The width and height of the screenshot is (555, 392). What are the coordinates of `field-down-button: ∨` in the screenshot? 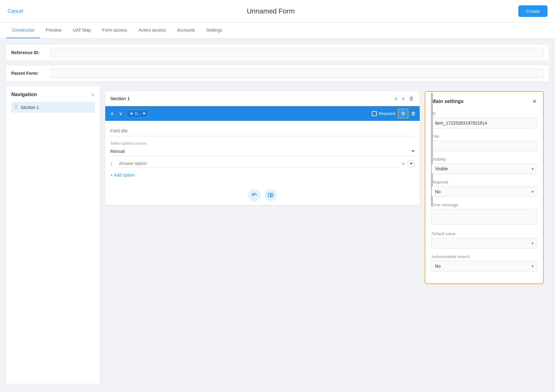 It's located at (121, 113).